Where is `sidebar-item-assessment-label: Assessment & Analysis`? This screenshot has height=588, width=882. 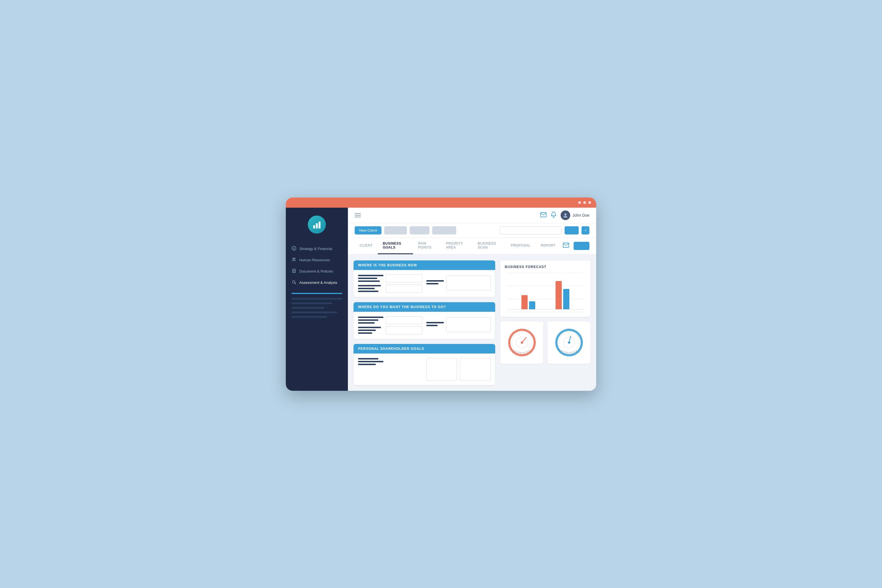
sidebar-item-assessment-label: Assessment & Analysis is located at coordinates (318, 283).